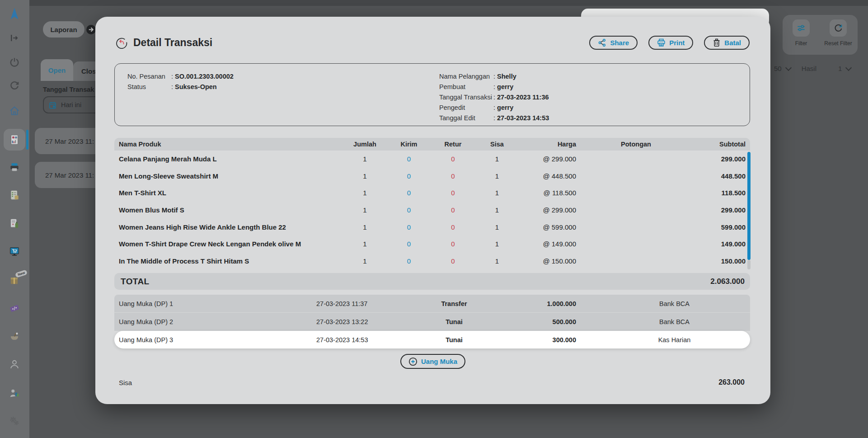 This screenshot has height=438, width=868. What do you see at coordinates (52, 105) in the screenshot?
I see `calendar-icon` at bounding box center [52, 105].